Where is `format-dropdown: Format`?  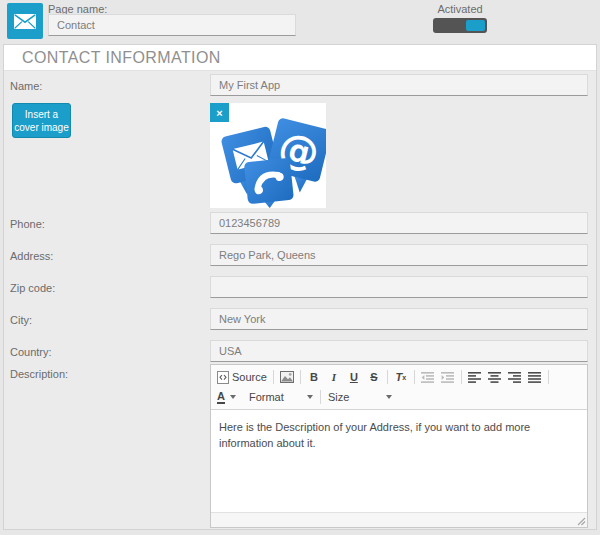 format-dropdown: Format is located at coordinates (281, 397).